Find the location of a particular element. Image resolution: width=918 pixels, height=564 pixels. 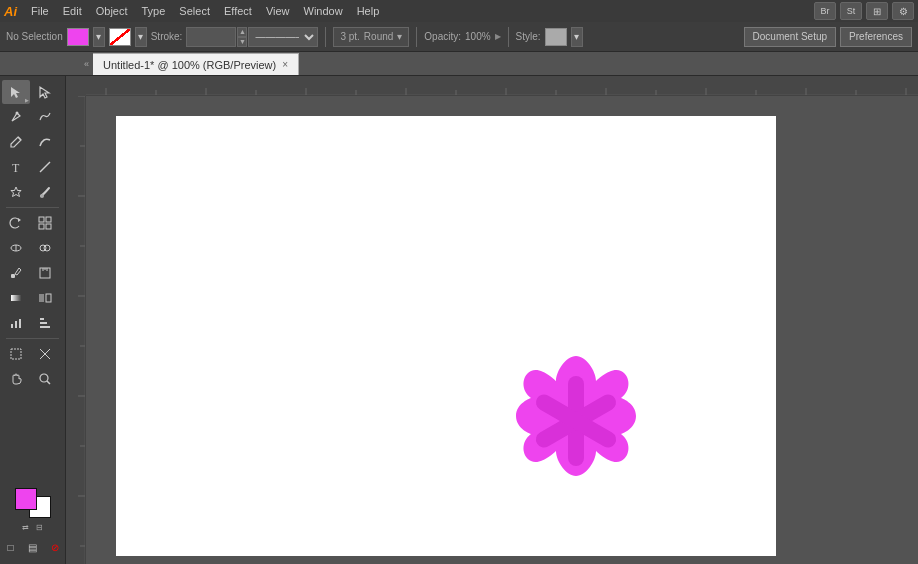

tools-row-1: ▶ is located at coordinates (32, 92).